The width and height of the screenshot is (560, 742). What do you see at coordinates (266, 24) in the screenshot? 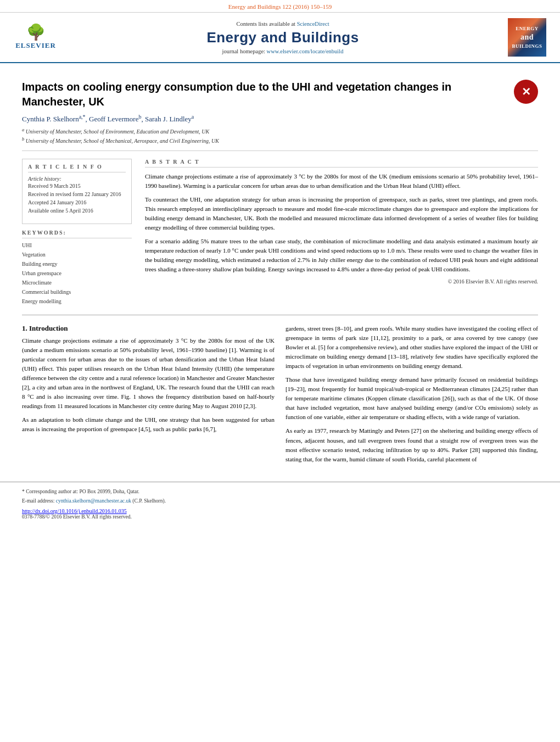
I see `contents-prefix: Contents lists available at` at bounding box center [266, 24].